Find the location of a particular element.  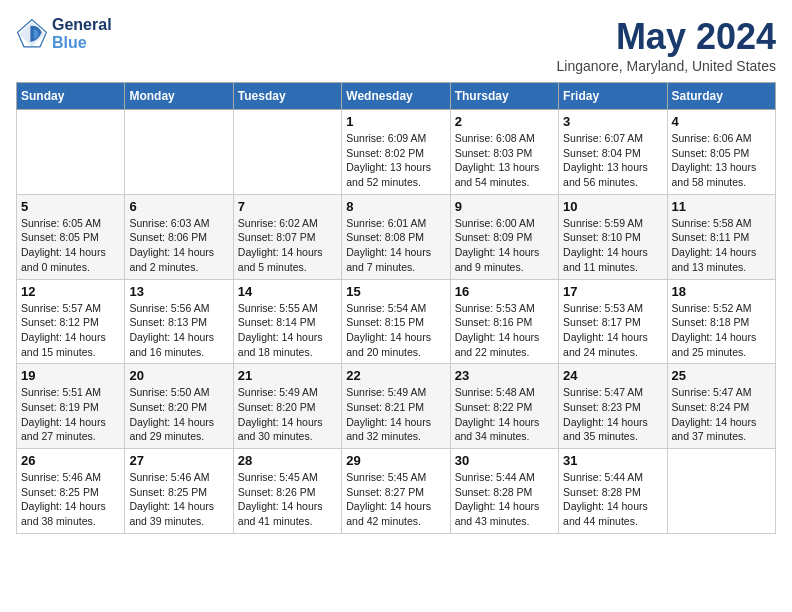

day-info: Sunrise: 5:48 AM Sunset: 8:22 PM Dayligh… is located at coordinates (504, 414).